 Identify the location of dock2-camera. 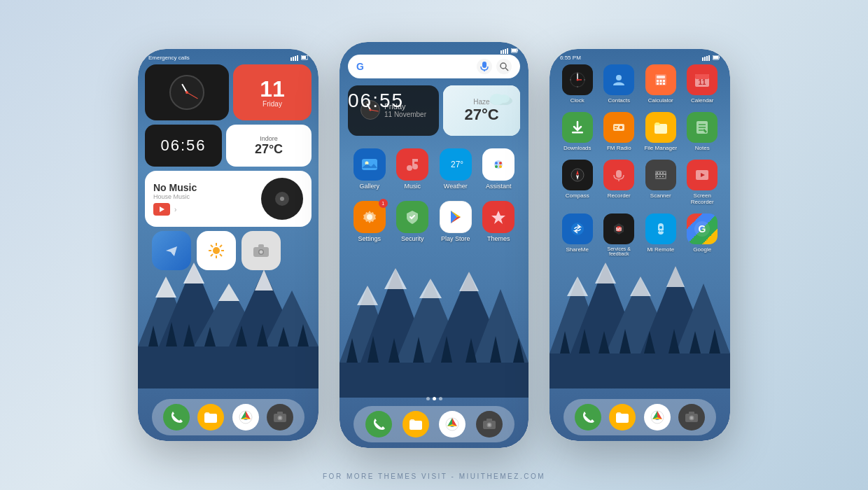
(489, 424).